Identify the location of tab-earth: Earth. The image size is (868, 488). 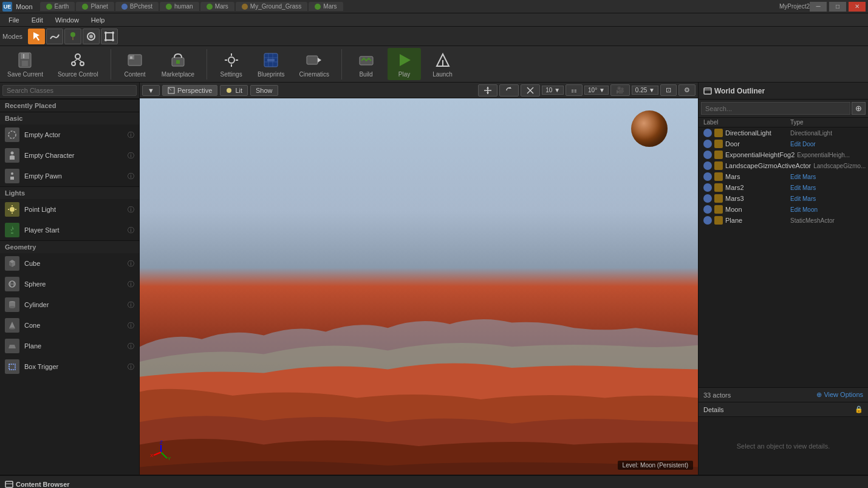
(58, 6).